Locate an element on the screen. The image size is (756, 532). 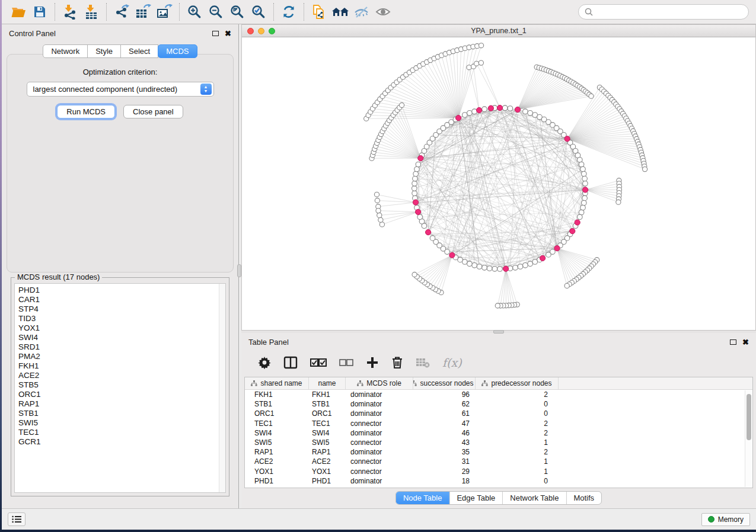
search-box is located at coordinates (664, 12).